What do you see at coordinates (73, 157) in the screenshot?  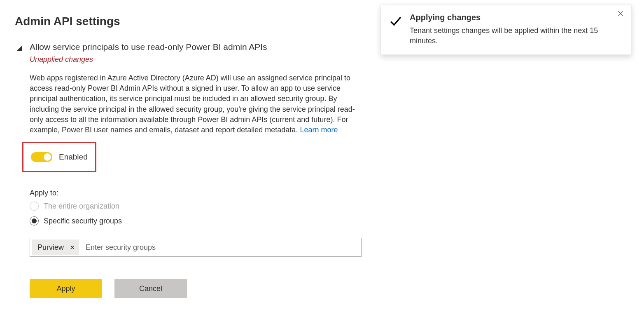 I see `enabled-toggle-label: Enabled` at bounding box center [73, 157].